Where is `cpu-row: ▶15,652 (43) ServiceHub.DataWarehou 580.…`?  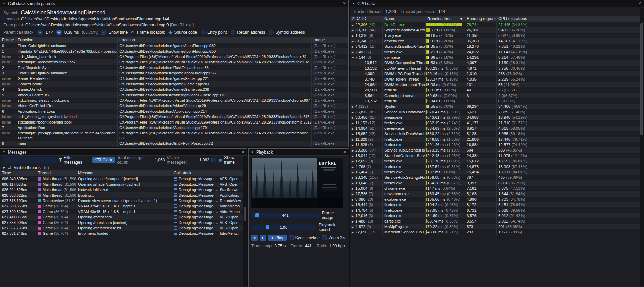 cpu-row: ▶15,652 (43) ServiceHub.DataWarehou 580.… is located at coordinates (497, 134).